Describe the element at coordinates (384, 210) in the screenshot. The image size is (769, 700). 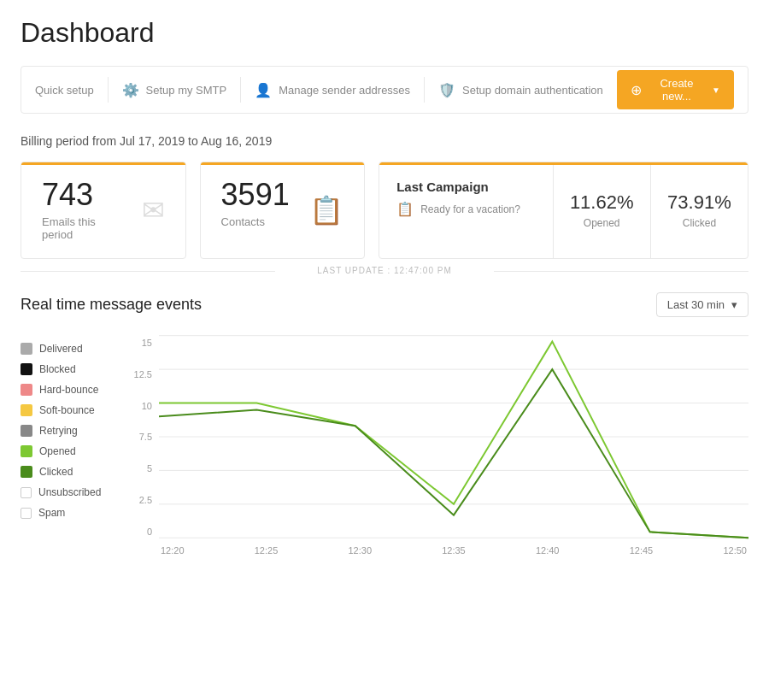
I see `stats-row: 743 Emails this period ✉ 3591 Contacts 📋…` at that location.